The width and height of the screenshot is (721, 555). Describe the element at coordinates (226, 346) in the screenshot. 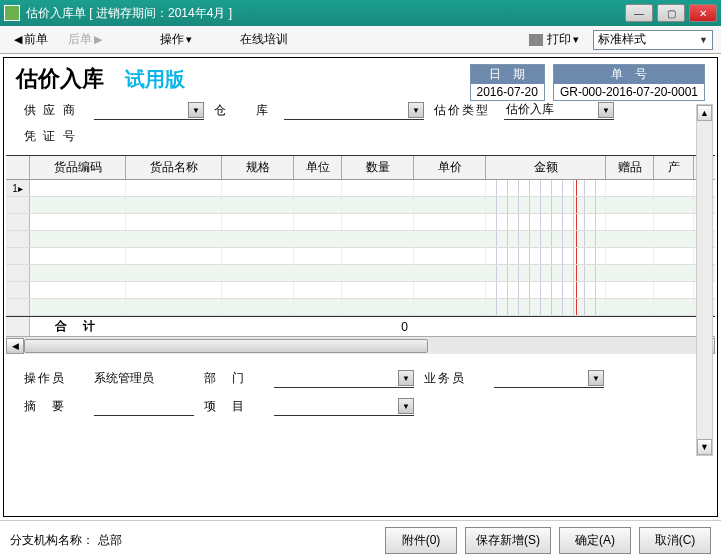

I see `scroll-thumb` at that location.